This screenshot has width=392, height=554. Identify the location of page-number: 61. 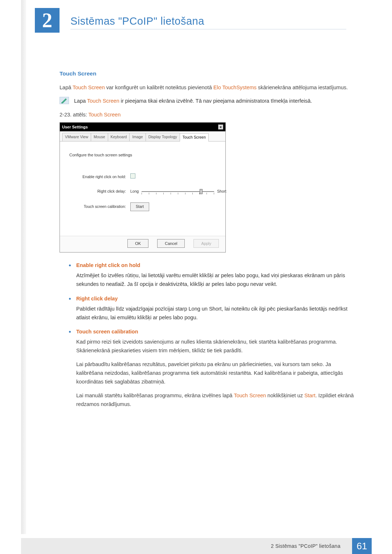
(362, 546).